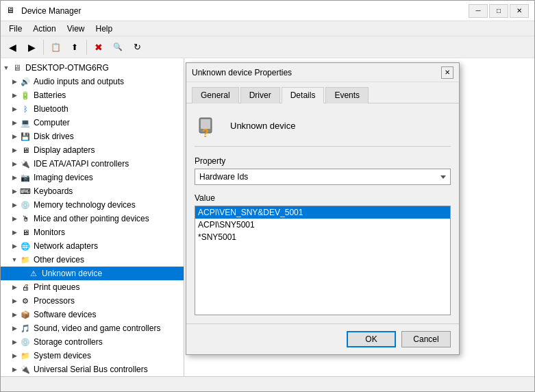  I want to click on tree-root: ▼ 🖥 DESKTOP-OTMG6RG, so click(92, 68).